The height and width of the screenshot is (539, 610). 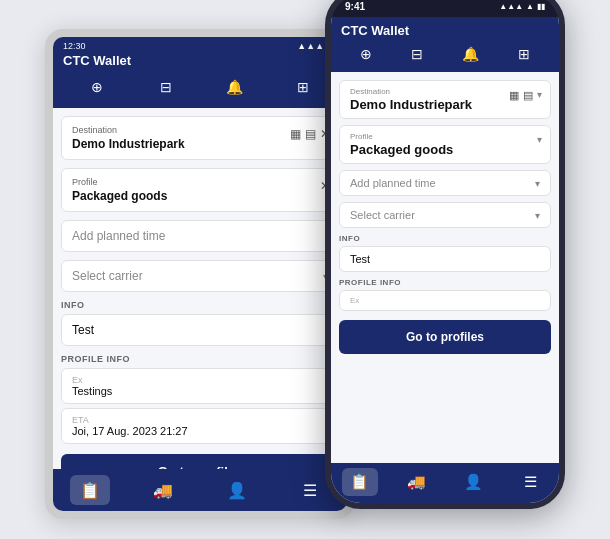 What do you see at coordinates (540, 140) in the screenshot?
I see `phone-profile-actions: ▾` at bounding box center [540, 140].